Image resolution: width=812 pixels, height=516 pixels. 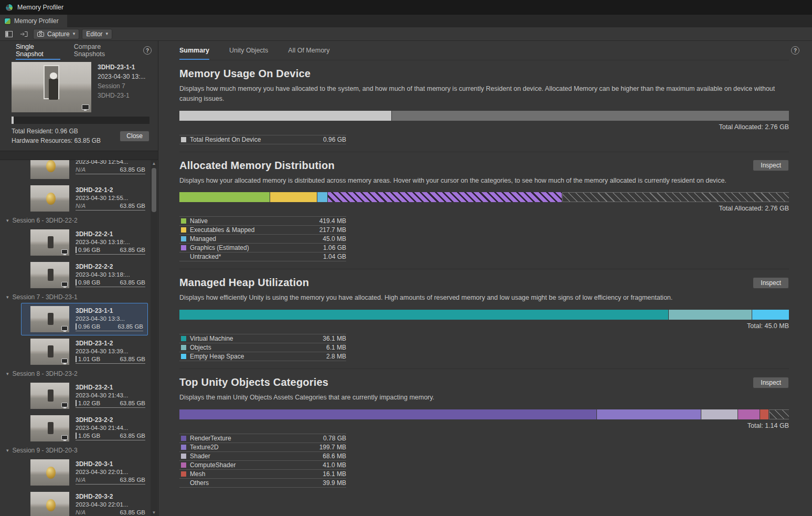 I want to click on bar-segment-graphics-estimated, so click(x=445, y=197).